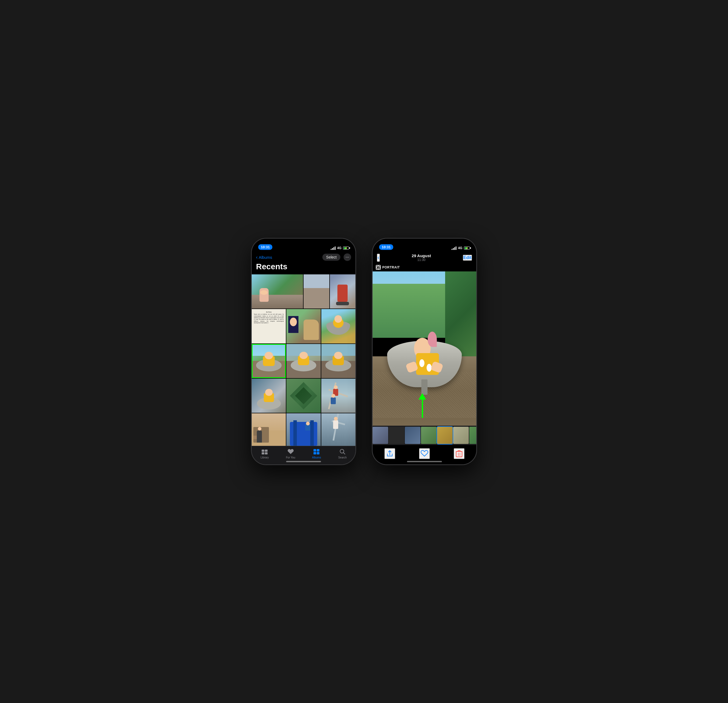 The image size is (728, 703). What do you see at coordinates (467, 248) in the screenshot?
I see `right-battery-bolt: ⚡` at bounding box center [467, 248].